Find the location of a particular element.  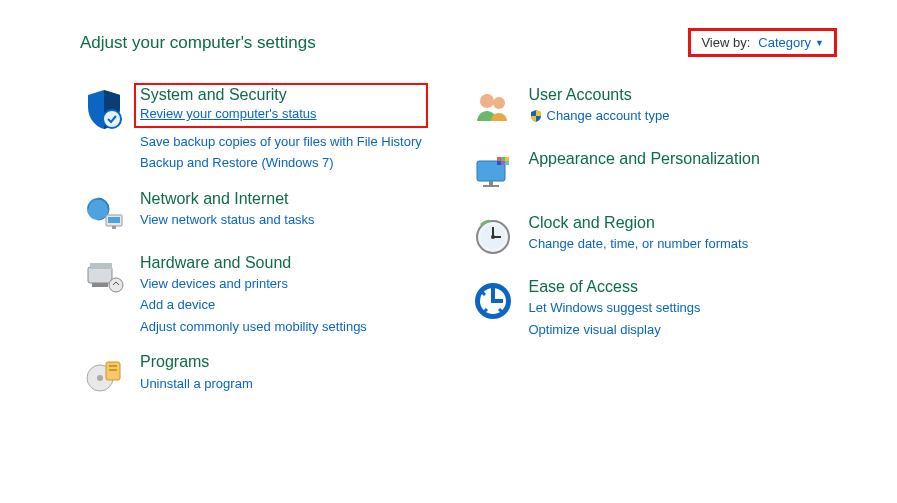

view-by-value-text: Category is located at coordinates (784, 42).